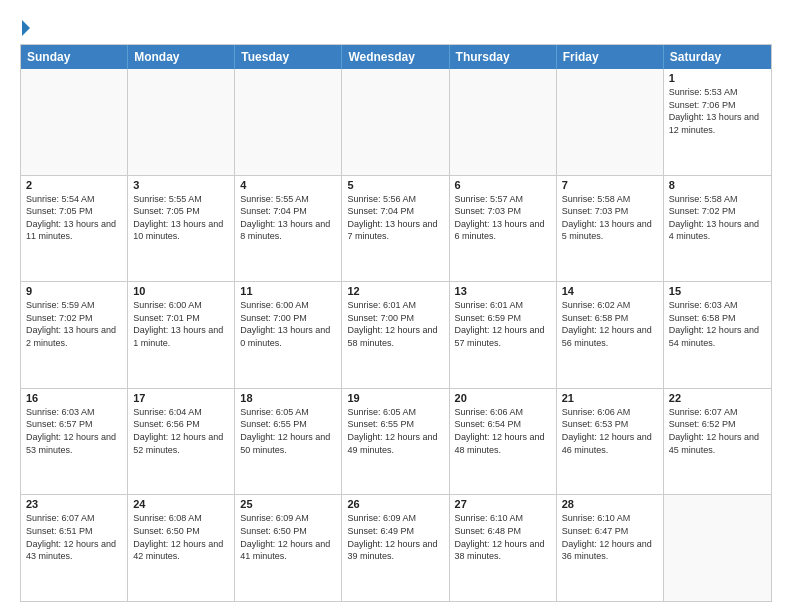 The width and height of the screenshot is (792, 612). Describe the element at coordinates (288, 548) in the screenshot. I see `calendar-cell: 25Sunrise: 6:09 AMSunset: 6:50 PMDayligh…` at that location.